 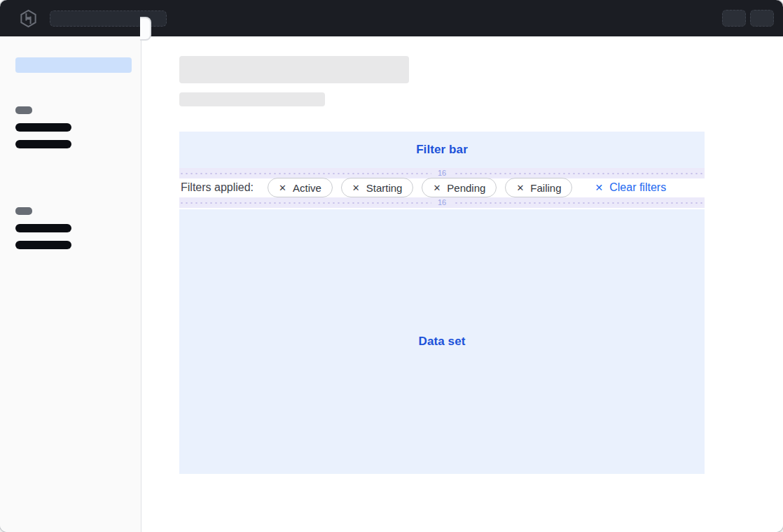 I want to click on topbar-actions, so click(x=748, y=18).